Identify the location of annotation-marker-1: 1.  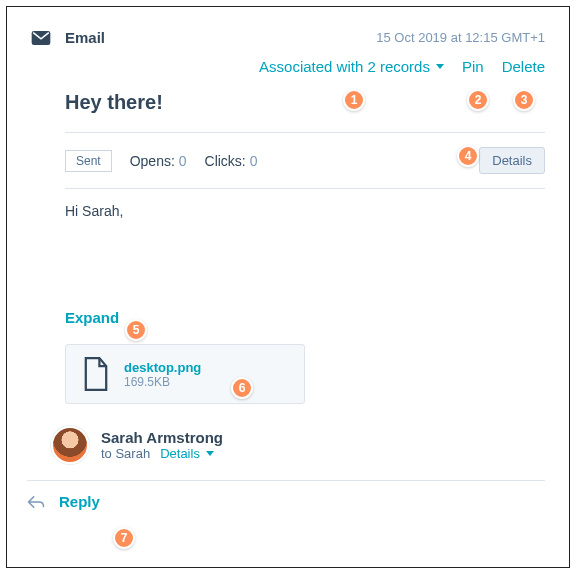
(354, 100).